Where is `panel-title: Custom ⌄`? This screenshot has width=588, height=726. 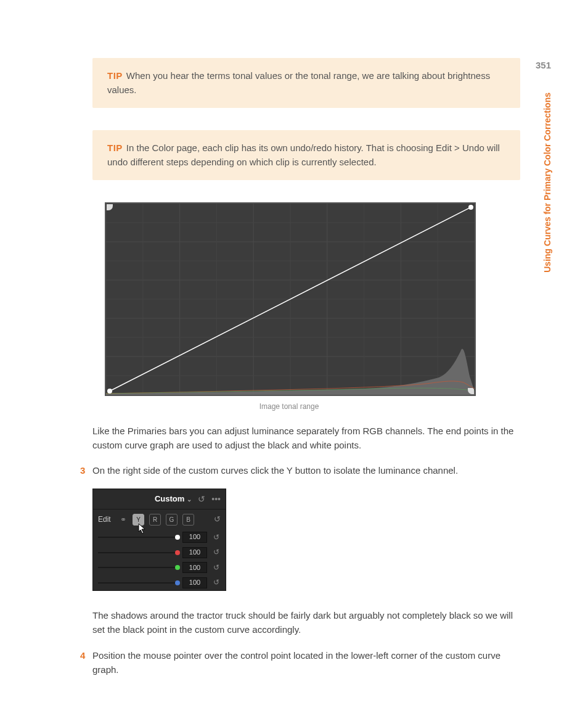 panel-title: Custom ⌄ is located at coordinates (173, 499).